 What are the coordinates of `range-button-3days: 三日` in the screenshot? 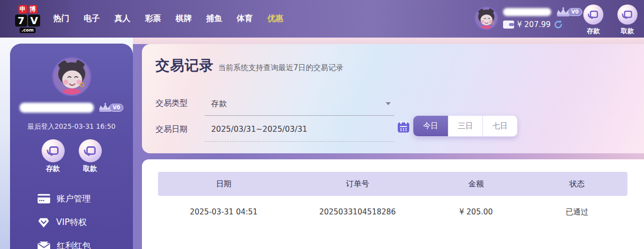 It's located at (465, 126).